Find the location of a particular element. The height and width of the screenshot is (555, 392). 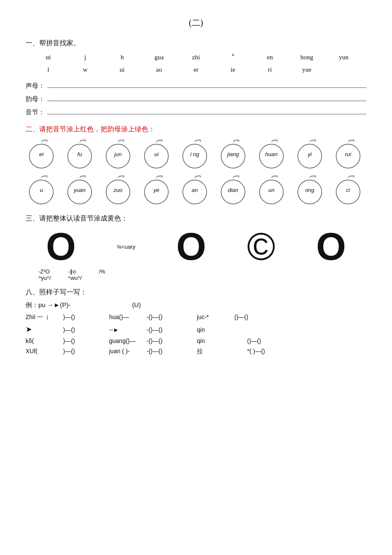

apple-label: an is located at coordinates (195, 190).